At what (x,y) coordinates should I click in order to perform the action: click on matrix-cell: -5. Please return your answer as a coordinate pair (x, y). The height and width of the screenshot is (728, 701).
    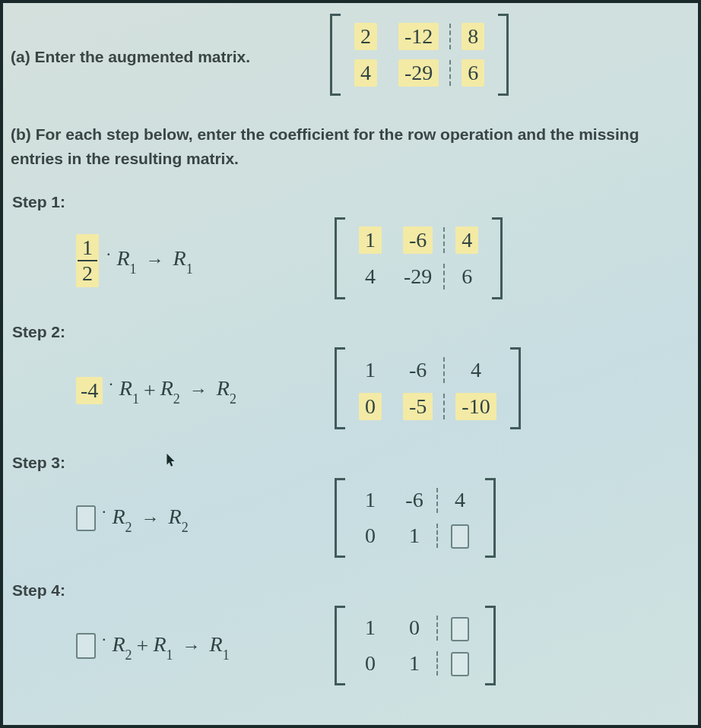
    Looking at the image, I should click on (418, 407).